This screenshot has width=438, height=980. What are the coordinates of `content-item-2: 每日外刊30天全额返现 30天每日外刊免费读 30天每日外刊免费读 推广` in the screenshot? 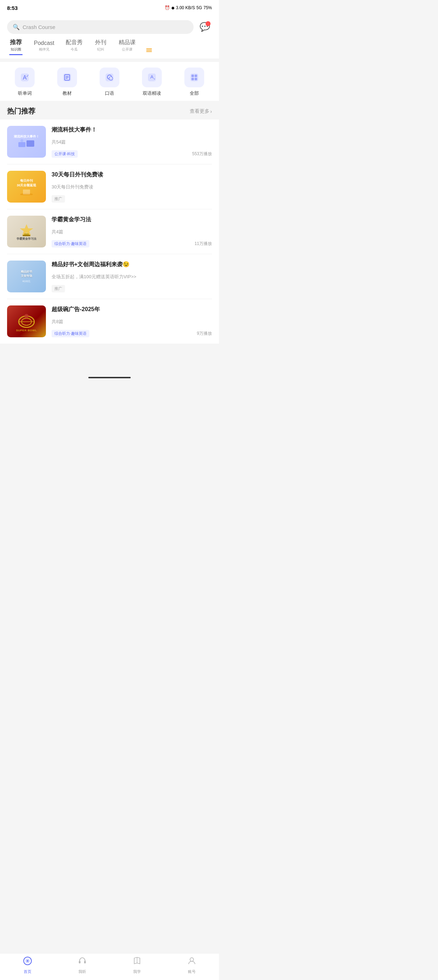 It's located at (110, 187).